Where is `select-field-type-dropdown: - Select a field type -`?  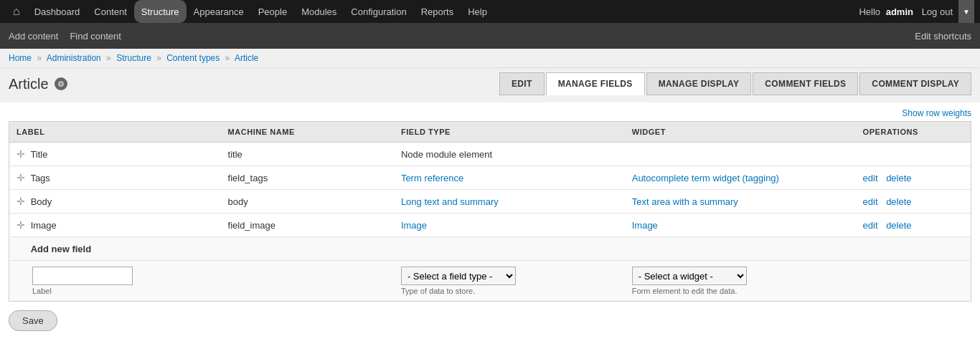 select-field-type-dropdown: - Select a field type - is located at coordinates (458, 276).